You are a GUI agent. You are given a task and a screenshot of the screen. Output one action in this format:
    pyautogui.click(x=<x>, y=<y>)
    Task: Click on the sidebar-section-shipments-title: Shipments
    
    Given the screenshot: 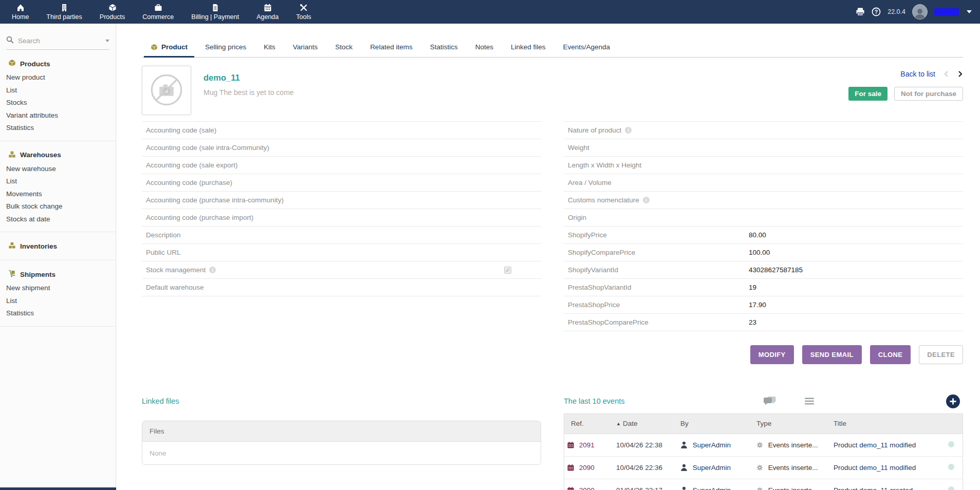 What is the action you would take?
    pyautogui.click(x=59, y=274)
    